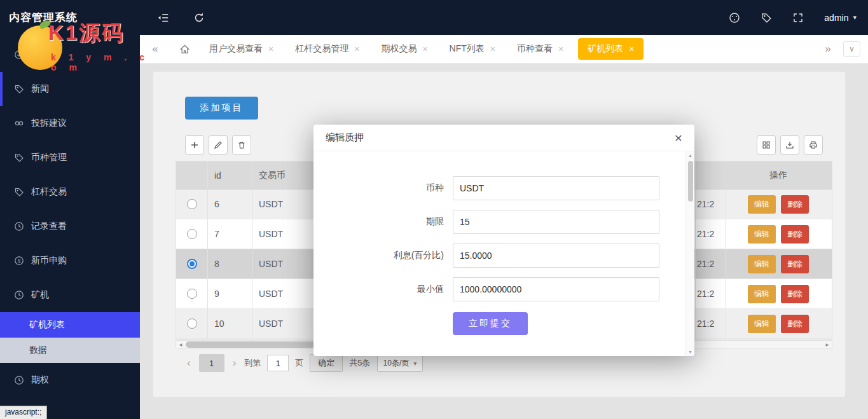 The width and height of the screenshot is (868, 419). I want to click on clock-icon, so click(19, 295).